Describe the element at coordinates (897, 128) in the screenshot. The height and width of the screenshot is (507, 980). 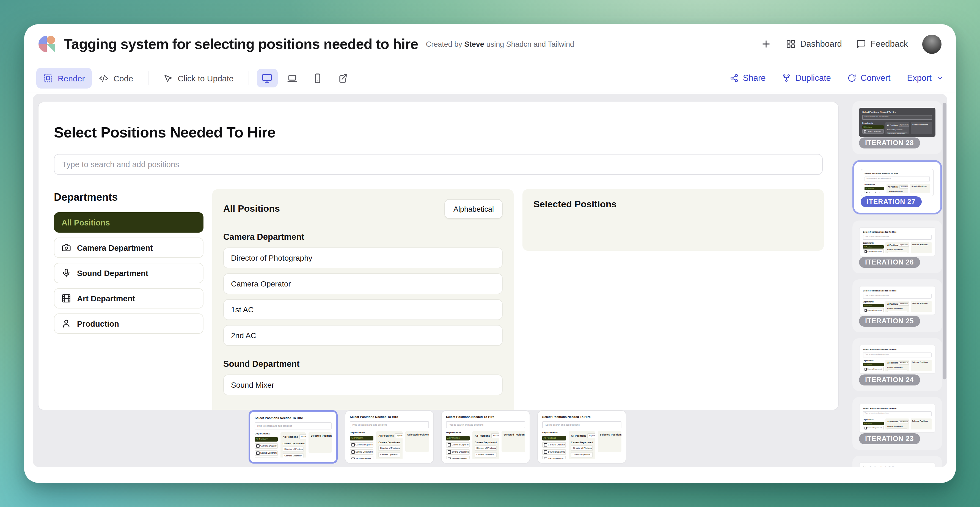
I see `iteration-card-28: Select Positions Needed To Hire Type to …` at that location.